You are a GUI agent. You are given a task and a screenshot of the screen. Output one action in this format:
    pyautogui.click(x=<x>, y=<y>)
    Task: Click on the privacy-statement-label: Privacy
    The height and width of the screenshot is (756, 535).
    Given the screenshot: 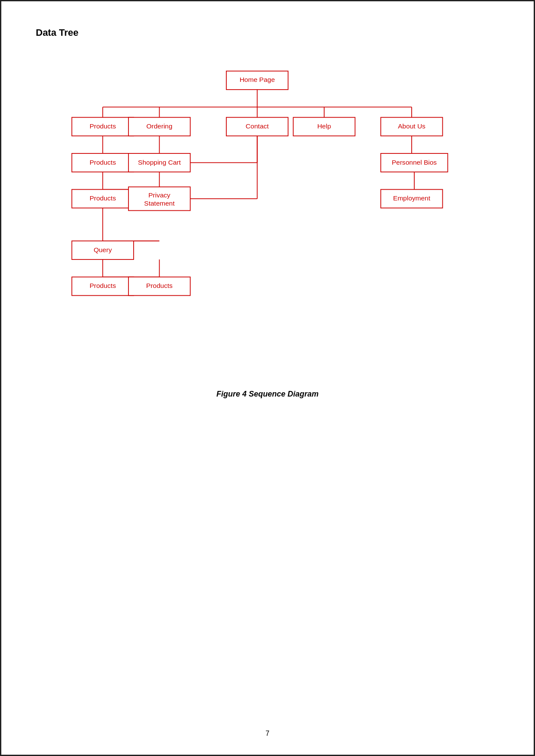 What is the action you would take?
    pyautogui.click(x=160, y=195)
    